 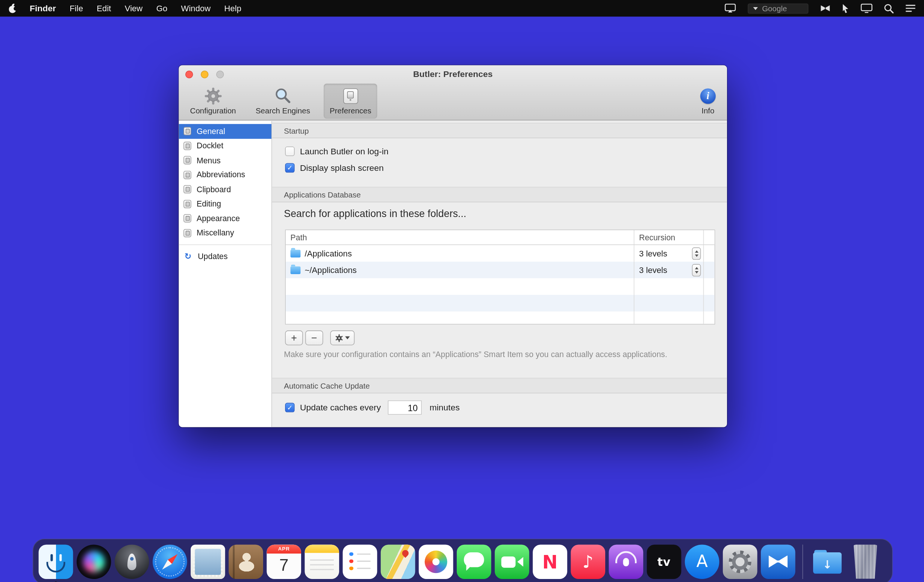 I want to click on menu-view: View, so click(x=134, y=8).